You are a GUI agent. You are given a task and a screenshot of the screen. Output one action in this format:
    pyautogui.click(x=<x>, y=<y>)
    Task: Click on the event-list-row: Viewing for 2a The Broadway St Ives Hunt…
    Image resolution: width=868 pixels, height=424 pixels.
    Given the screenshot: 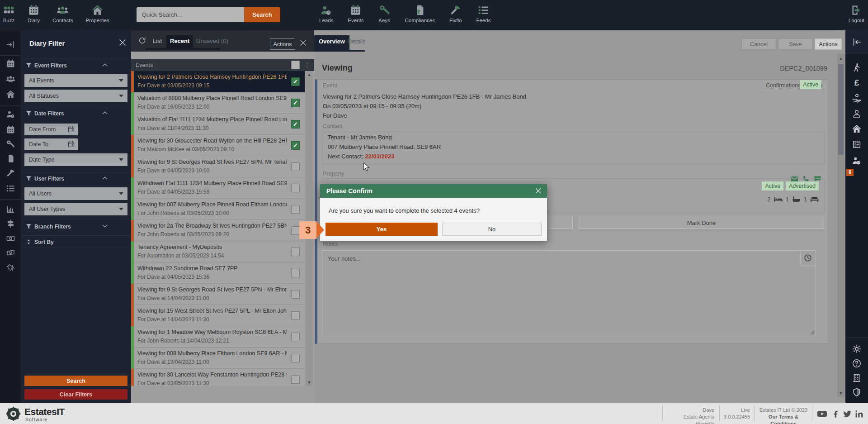 What is the action you would take?
    pyautogui.click(x=218, y=231)
    